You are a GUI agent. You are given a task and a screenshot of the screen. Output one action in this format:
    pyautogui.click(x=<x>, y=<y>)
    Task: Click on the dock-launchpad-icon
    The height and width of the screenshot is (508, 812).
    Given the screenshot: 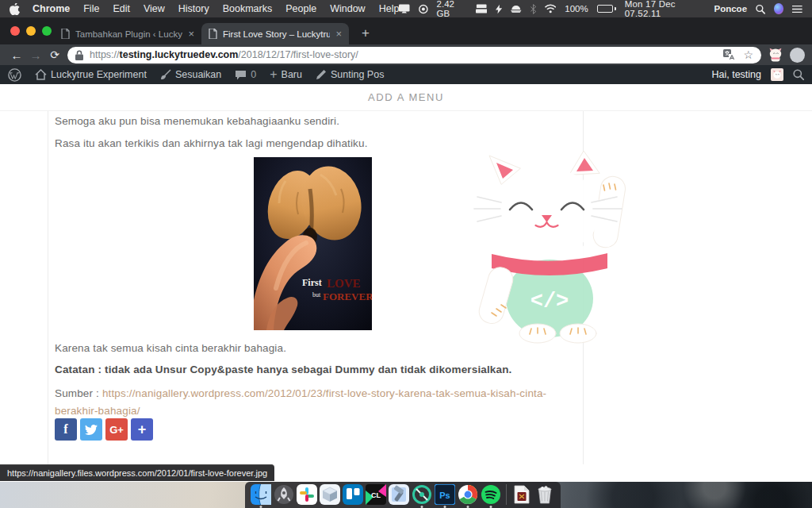 What is the action you would take?
    pyautogui.click(x=284, y=495)
    